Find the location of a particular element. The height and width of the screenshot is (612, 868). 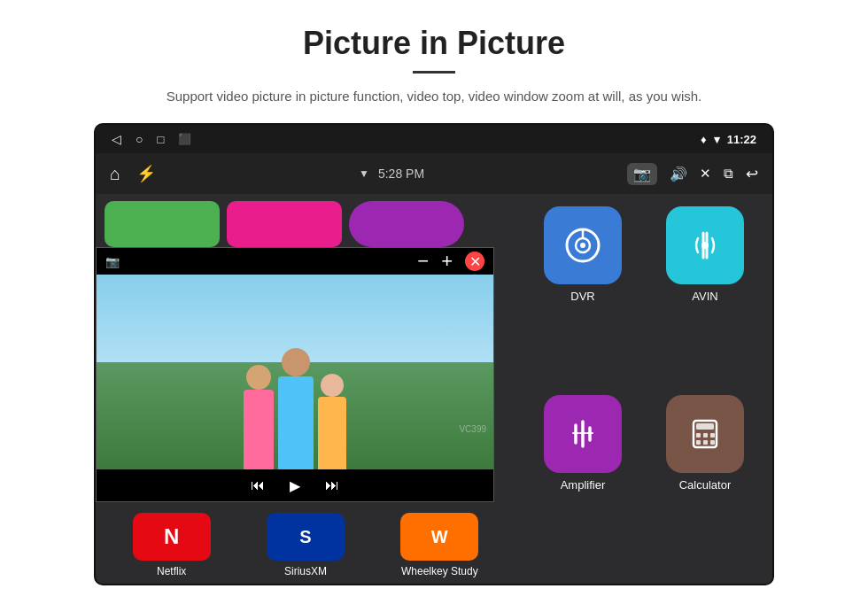

netflix-label: Netflix is located at coordinates (172, 571).